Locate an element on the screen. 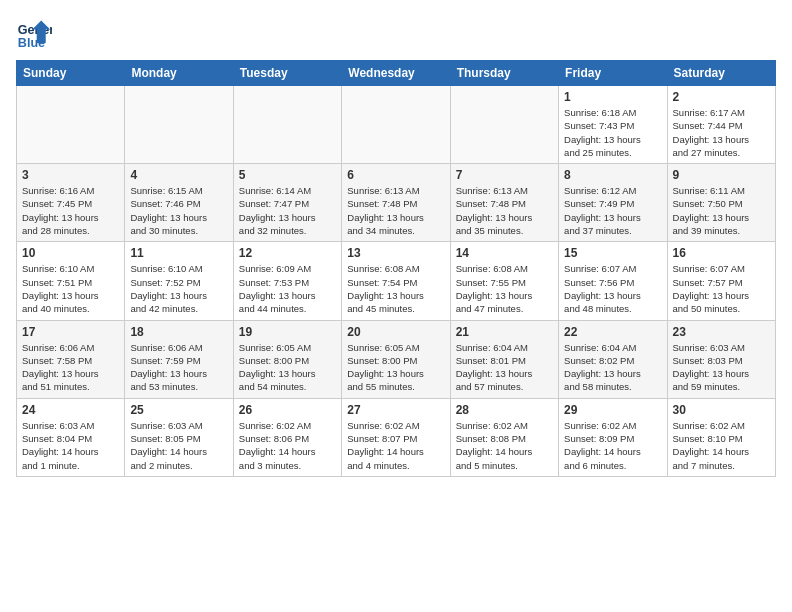  calendar-cell: 6Sunrise: 6:13 AM Sunset: 7:48 PM Daylig… is located at coordinates (396, 203).